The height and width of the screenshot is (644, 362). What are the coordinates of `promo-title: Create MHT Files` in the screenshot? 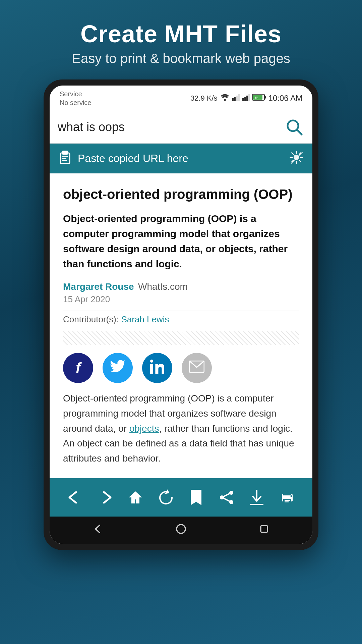 It's located at (181, 34).